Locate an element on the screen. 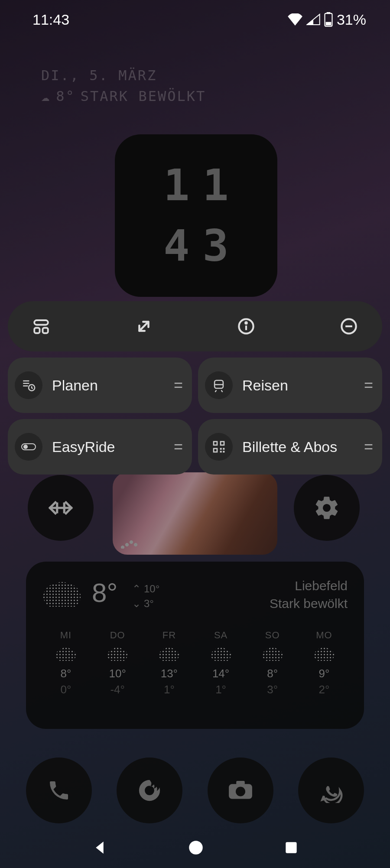 This screenshot has width=390, height=868. resize-button is located at coordinates (144, 326).